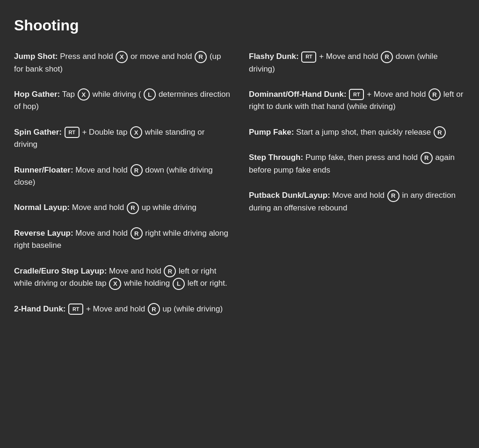 This screenshot has width=479, height=448. Describe the element at coordinates (122, 101) in the screenshot. I see `move-text-hop-gather: Hop Gather: Tap X while driving ( L dete…` at that location.